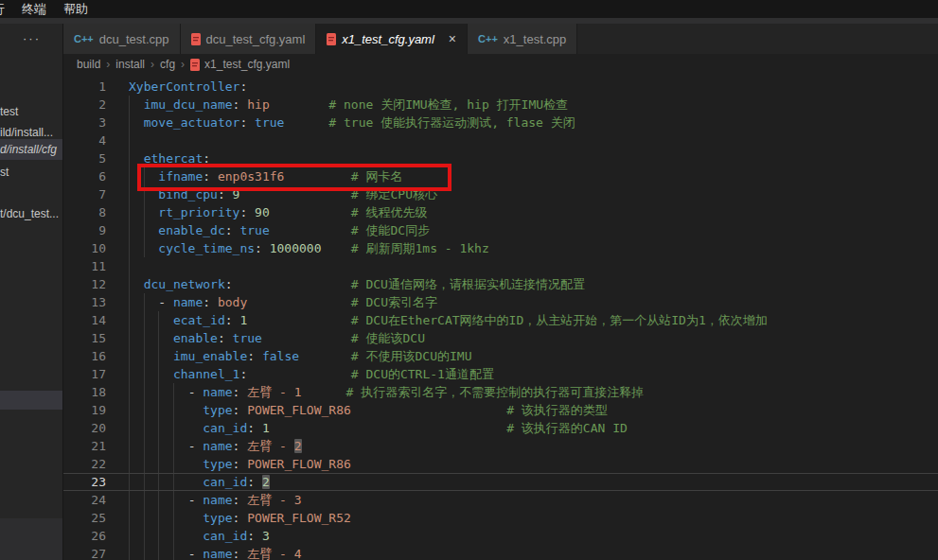 The width and height of the screenshot is (938, 560). Describe the element at coordinates (92, 518) in the screenshot. I see `line-number: 25` at that location.